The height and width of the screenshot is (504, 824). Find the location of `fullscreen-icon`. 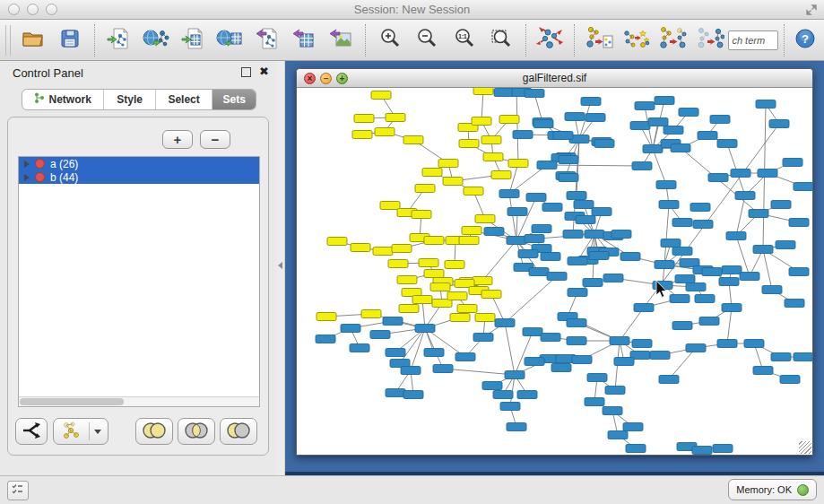

fullscreen-icon is located at coordinates (811, 10).